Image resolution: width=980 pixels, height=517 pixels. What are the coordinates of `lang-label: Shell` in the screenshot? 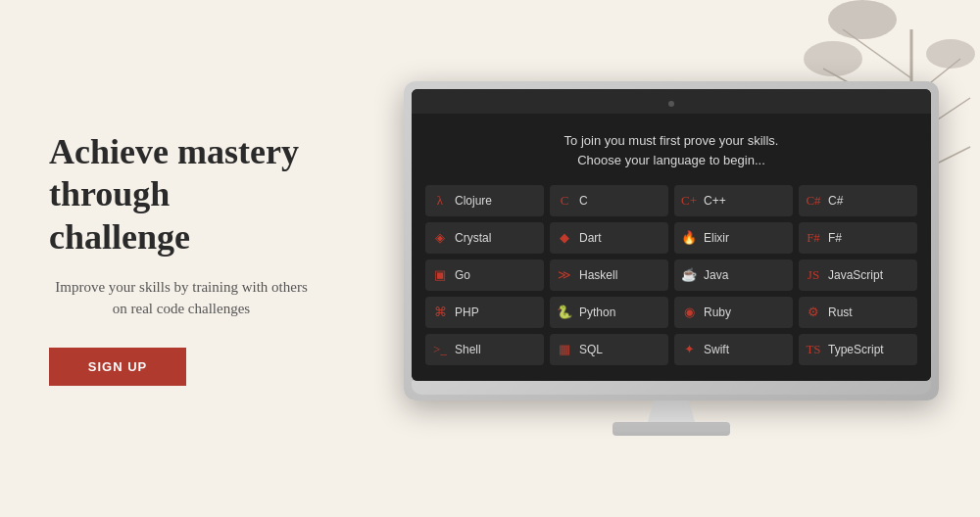 It's located at (468, 350).